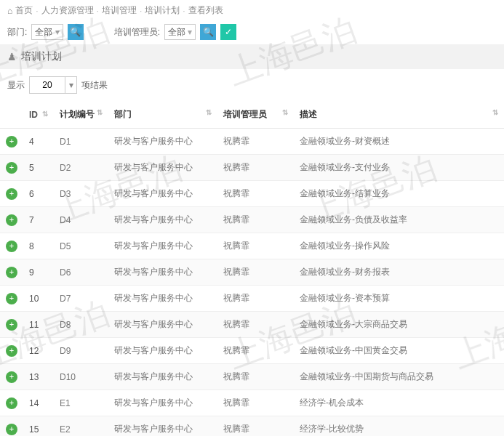  What do you see at coordinates (252, 299) in the screenshot?
I see `table-row: +10D7研发与客户服务中心祝腾霏金融领域业务-资本预算` at bounding box center [252, 299].